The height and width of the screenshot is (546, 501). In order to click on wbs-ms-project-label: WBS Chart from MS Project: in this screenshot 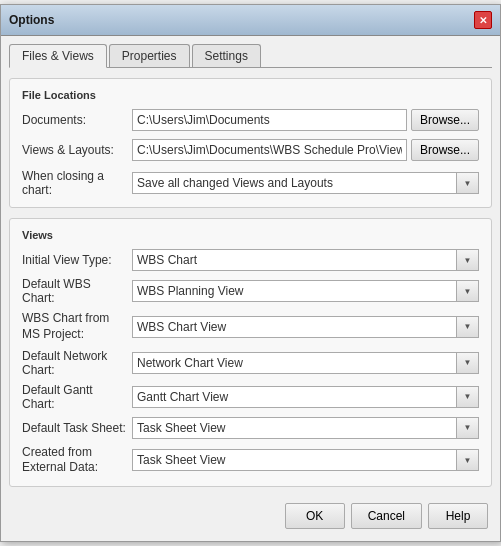, I will do `click(77, 326)`.